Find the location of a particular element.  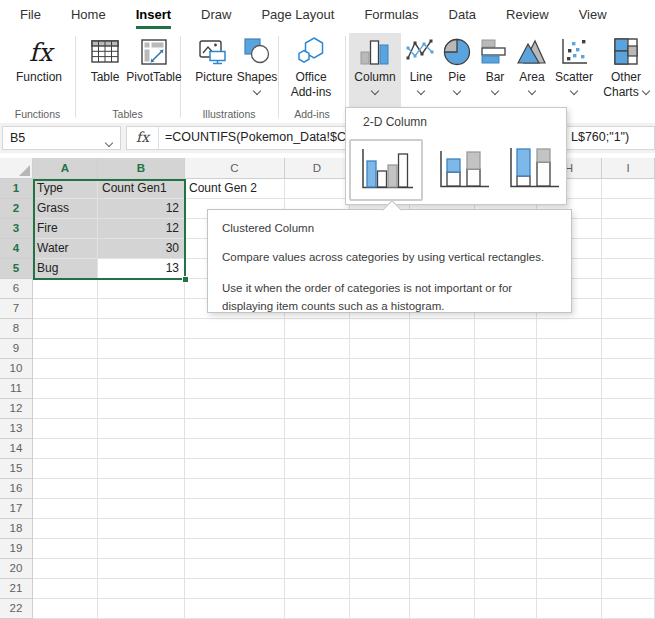

cell-E21 is located at coordinates (380, 589).